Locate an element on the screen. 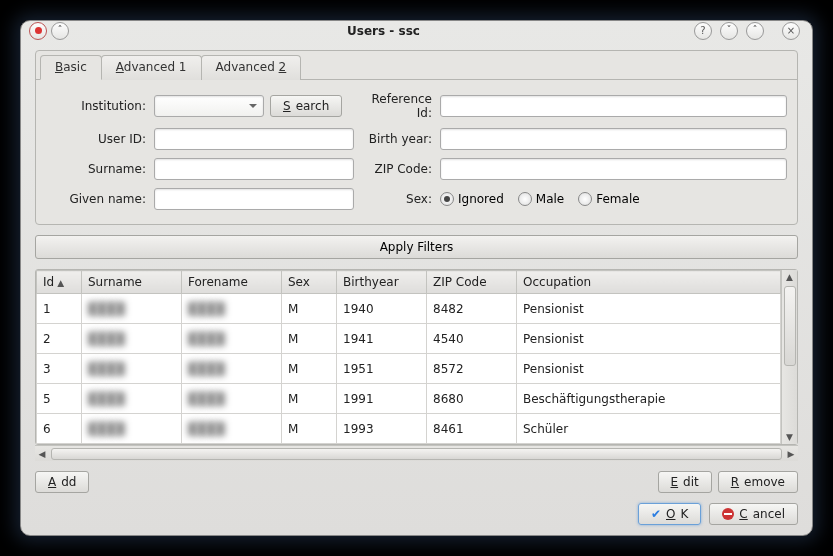 The width and height of the screenshot is (833, 556). cell-birthyear: 1940 is located at coordinates (382, 309).